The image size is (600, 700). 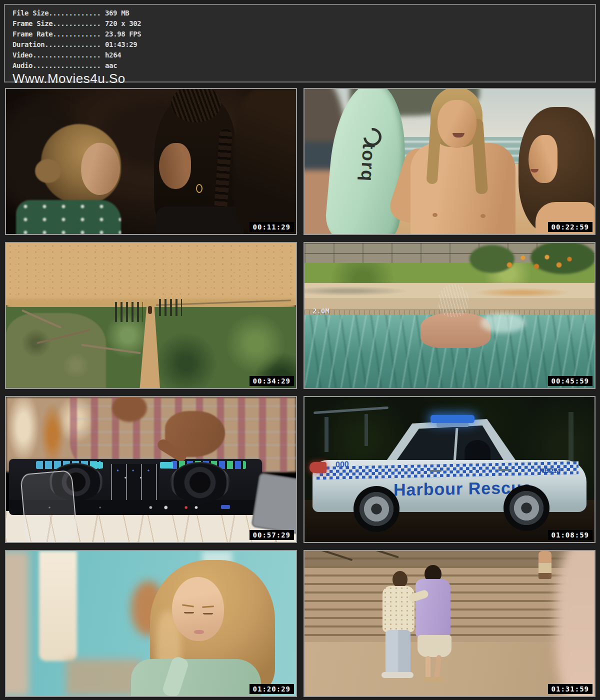 What do you see at coordinates (30, 13) in the screenshot?
I see `file-size-label: File Size` at bounding box center [30, 13].